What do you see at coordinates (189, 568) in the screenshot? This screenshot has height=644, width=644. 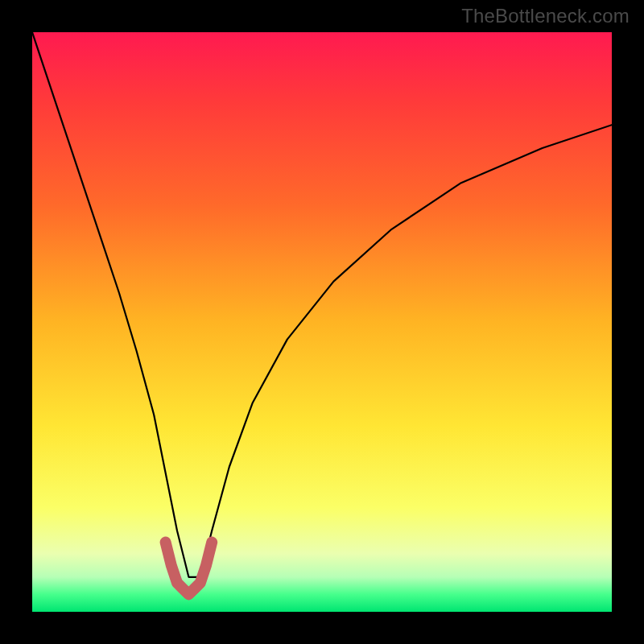 I see `optimal-marker` at bounding box center [189, 568].